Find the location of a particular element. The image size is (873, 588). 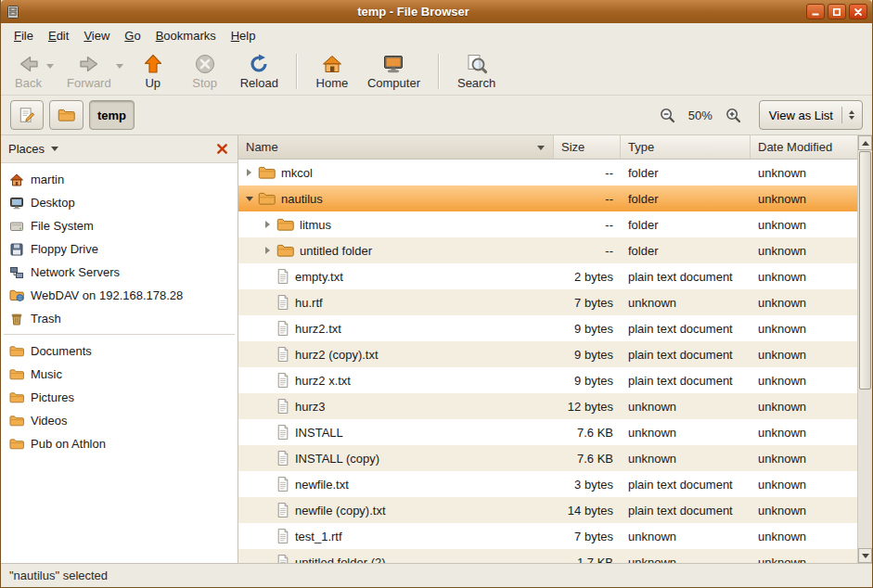

place-item-webdav-on-192-168-178-28: WebDAV on 192.168.178.28 is located at coordinates (119, 295).